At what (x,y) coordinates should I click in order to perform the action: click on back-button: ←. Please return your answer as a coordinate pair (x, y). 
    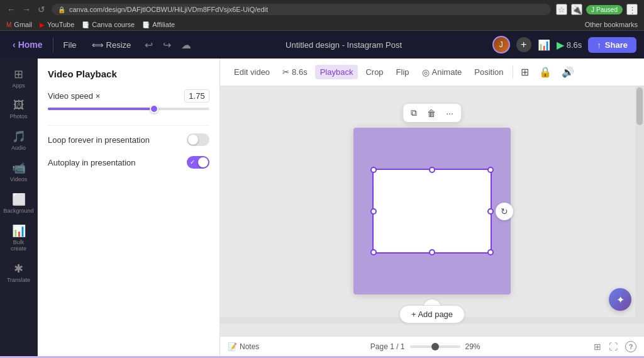
    Looking at the image, I should click on (11, 9).